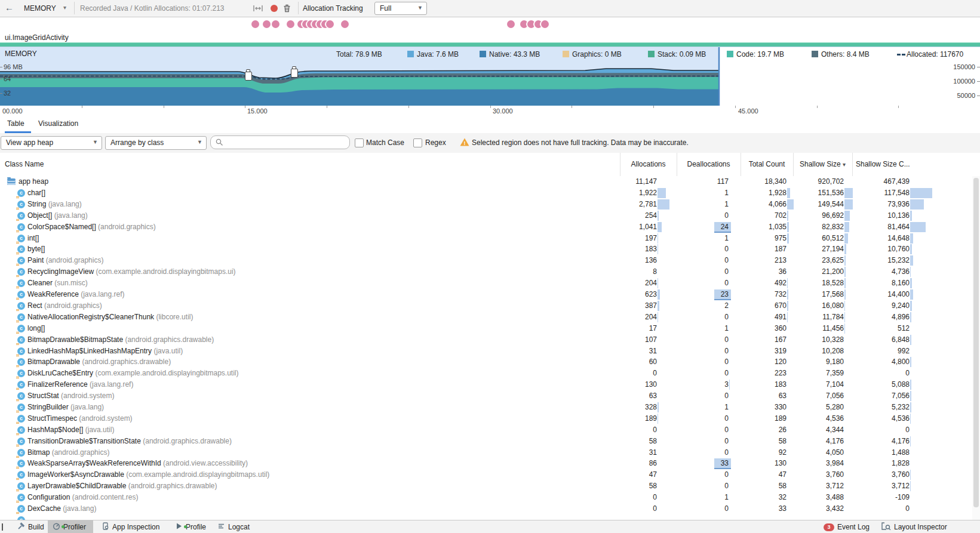 Image resolution: width=980 pixels, height=533 pixels. What do you see at coordinates (486, 351) in the screenshot?
I see `table-row: cLinkedHashMap$LinkedHashMapEntry (java.…` at bounding box center [486, 351].